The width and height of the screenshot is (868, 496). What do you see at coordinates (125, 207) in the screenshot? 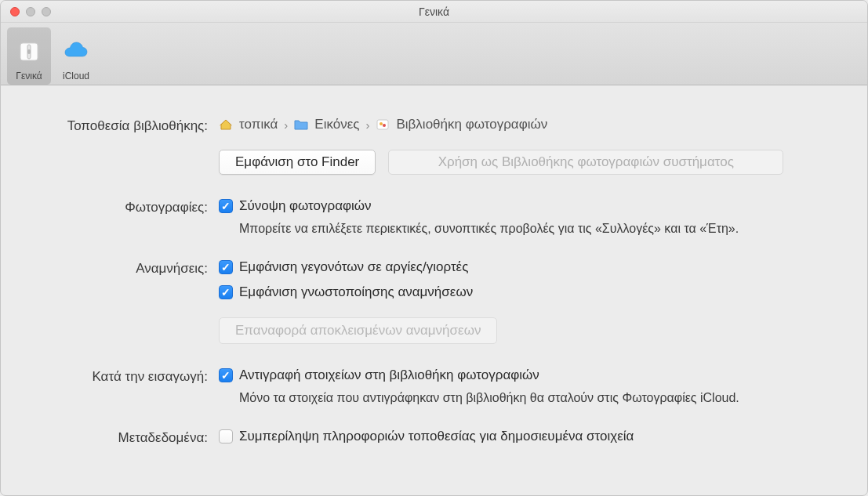
I see `photos-label: Φωτογραφίες:` at bounding box center [125, 207].